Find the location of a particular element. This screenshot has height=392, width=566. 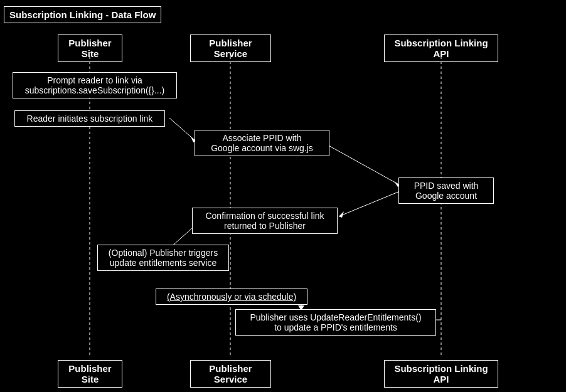

publisher-service-header-top: Publisher Service is located at coordinates (231, 48).